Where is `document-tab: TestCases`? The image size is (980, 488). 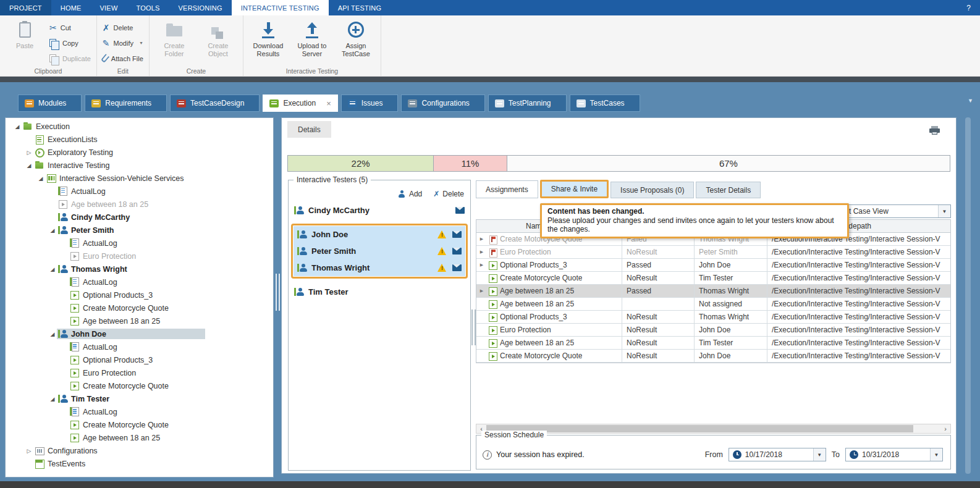 document-tab: TestCases is located at coordinates (605, 103).